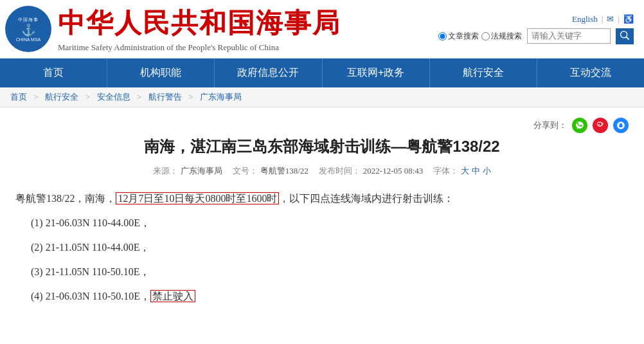 Image resolution: width=644 pixels, height=344 pixels. What do you see at coordinates (366, 198) in the screenshot?
I see `body-suffix: ，以下四点连线海域内进行射击训练：` at bounding box center [366, 198].